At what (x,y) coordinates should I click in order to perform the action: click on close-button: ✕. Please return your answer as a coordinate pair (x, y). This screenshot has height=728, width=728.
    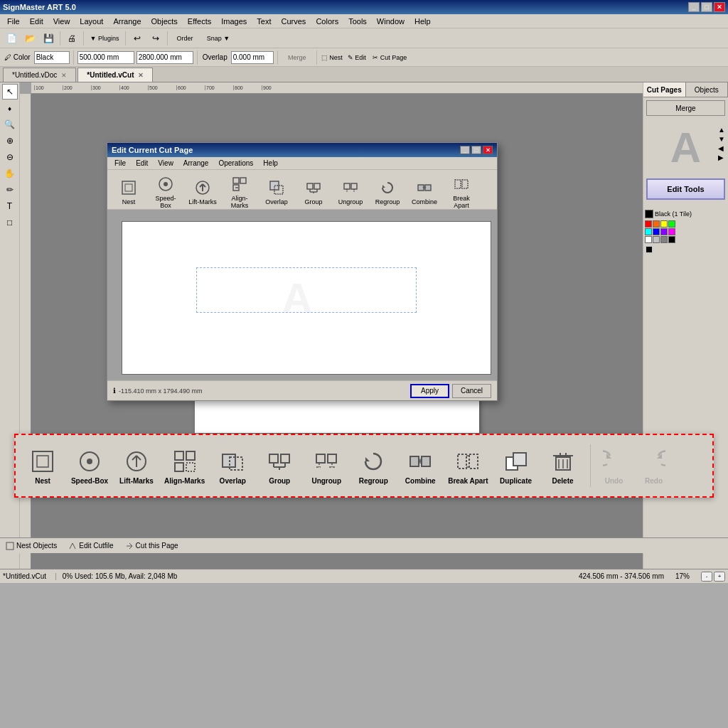
    Looking at the image, I should click on (719, 7).